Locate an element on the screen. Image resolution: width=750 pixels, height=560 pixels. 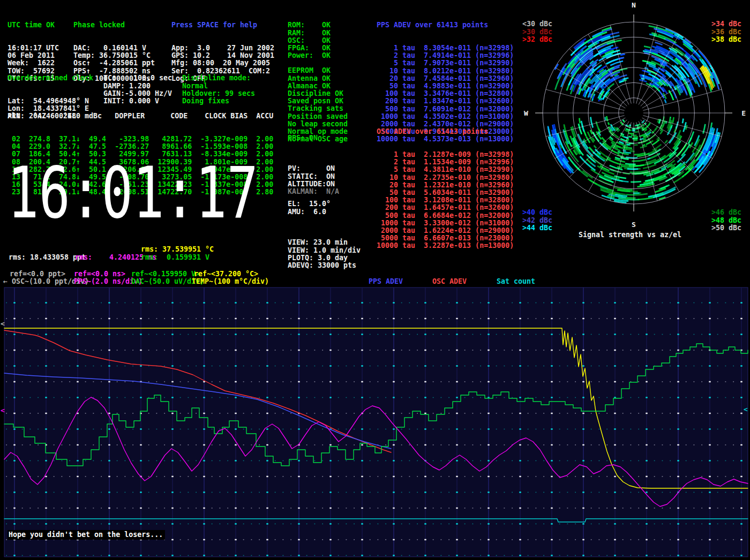
legend-pps-adev: PPS ADEV is located at coordinates (386, 282).